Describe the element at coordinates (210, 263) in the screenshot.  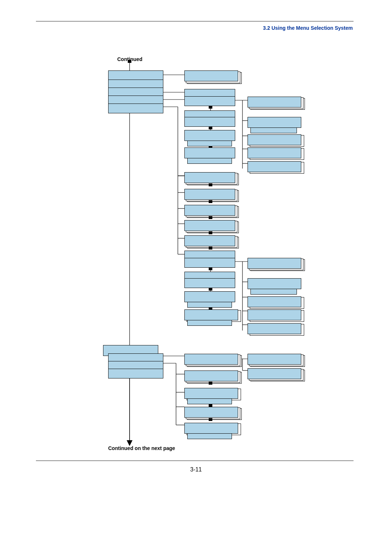
I see `submenu-netware-on-2: >NetWare > On` at that location.